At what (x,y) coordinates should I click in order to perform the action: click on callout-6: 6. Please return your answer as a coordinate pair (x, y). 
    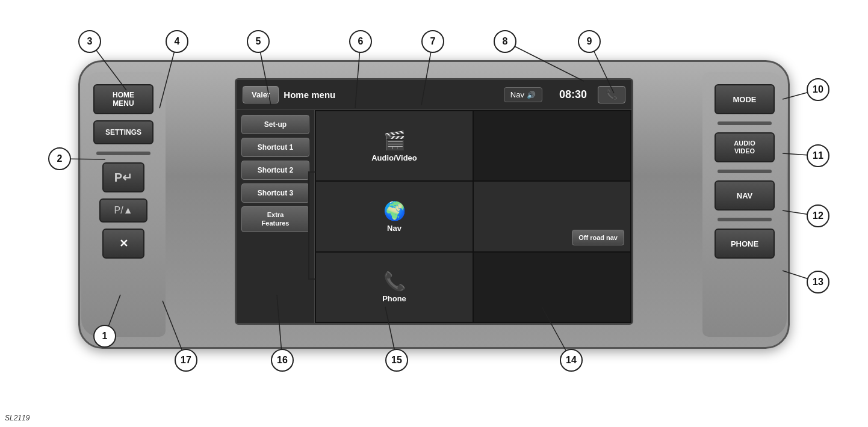
    Looking at the image, I should click on (361, 41).